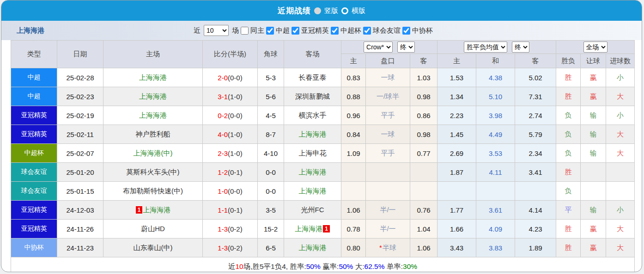 The width and height of the screenshot is (644, 274). What do you see at coordinates (388, 135) in the screenshot?
I see `handicap-cell: 一球` at bounding box center [388, 135].